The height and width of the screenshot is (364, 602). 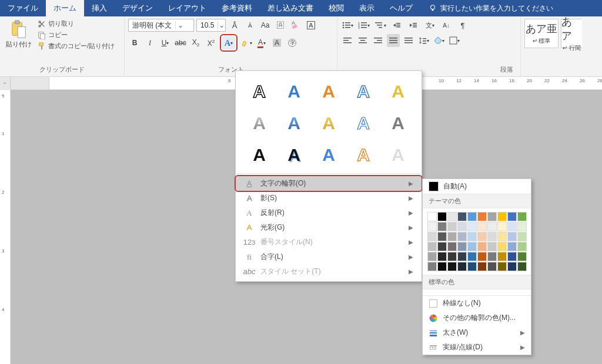 I want to click on text-effects-button: A▾, so click(x=229, y=43).